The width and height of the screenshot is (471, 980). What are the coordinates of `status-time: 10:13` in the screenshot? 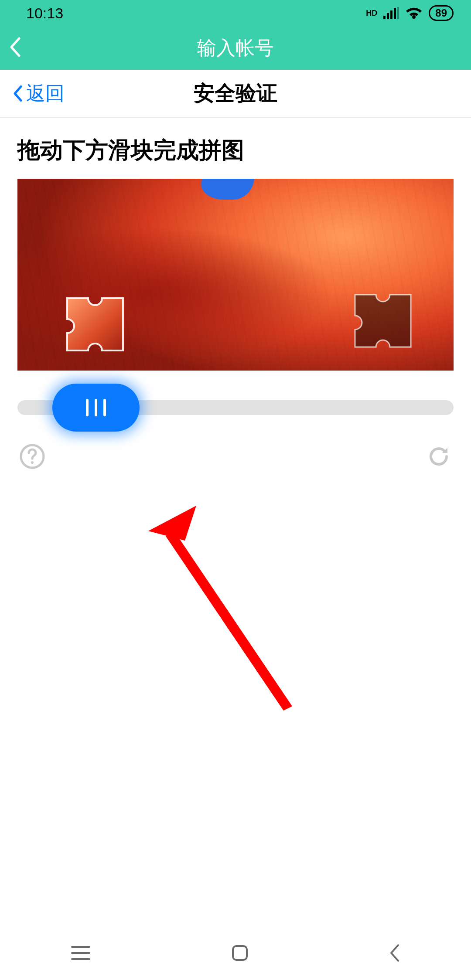 It's located at (44, 13).